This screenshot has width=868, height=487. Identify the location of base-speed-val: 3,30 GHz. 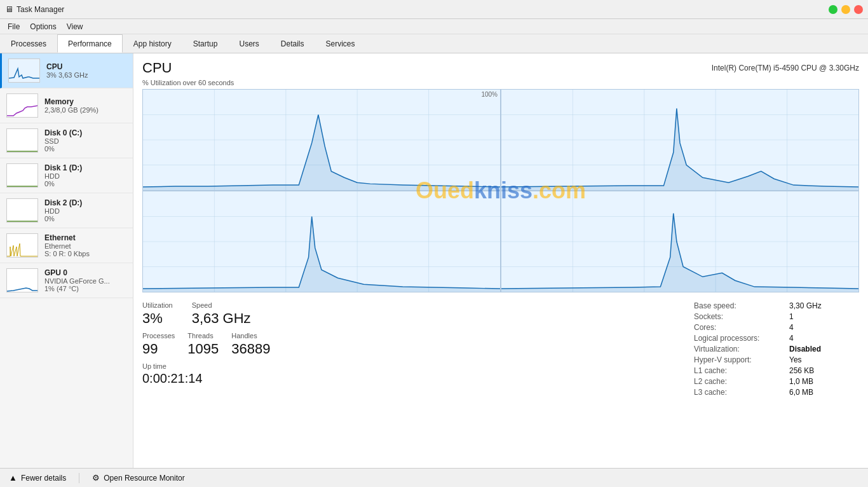
(806, 306).